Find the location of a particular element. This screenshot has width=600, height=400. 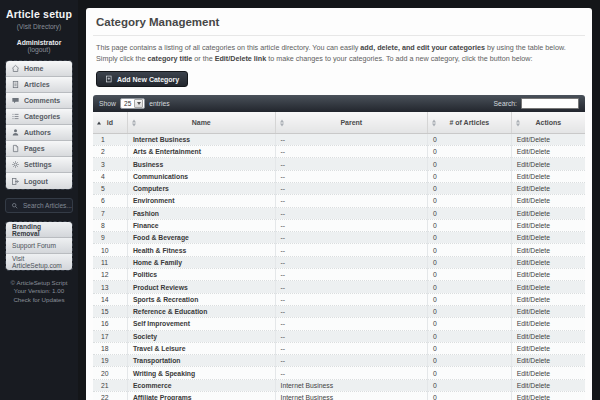

sidebar-item-comments: Comments is located at coordinates (39, 101).